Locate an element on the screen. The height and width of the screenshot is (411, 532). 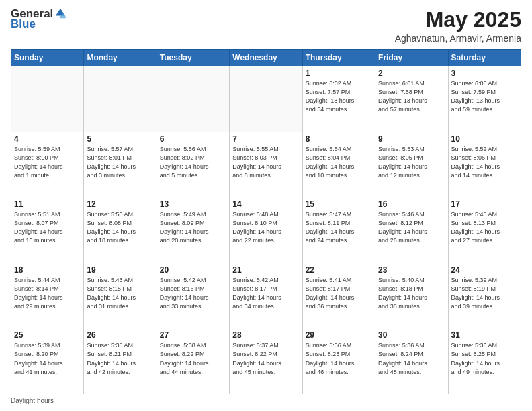
day-number: 10 is located at coordinates (485, 139).